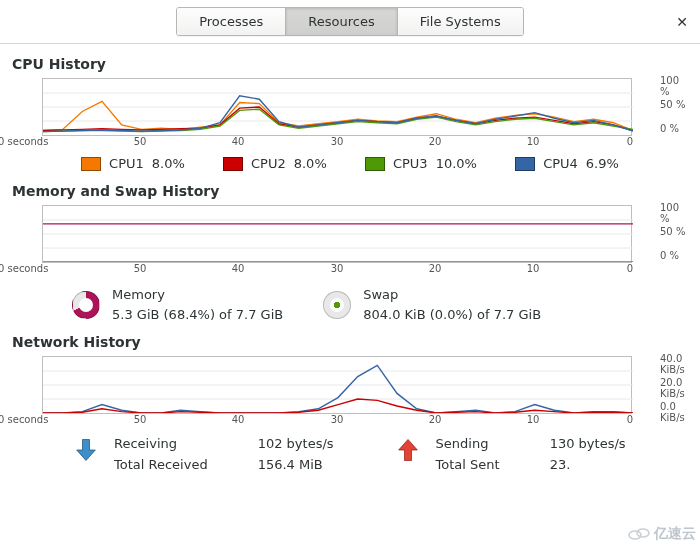 The height and width of the screenshot is (547, 700). What do you see at coordinates (682, 22) in the screenshot?
I see `close-icon: ✕` at bounding box center [682, 22].